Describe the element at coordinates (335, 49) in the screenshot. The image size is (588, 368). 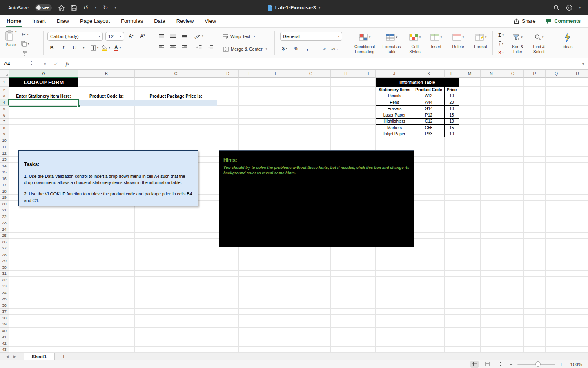
I see `decrease-decimal-button: .00→` at that location.